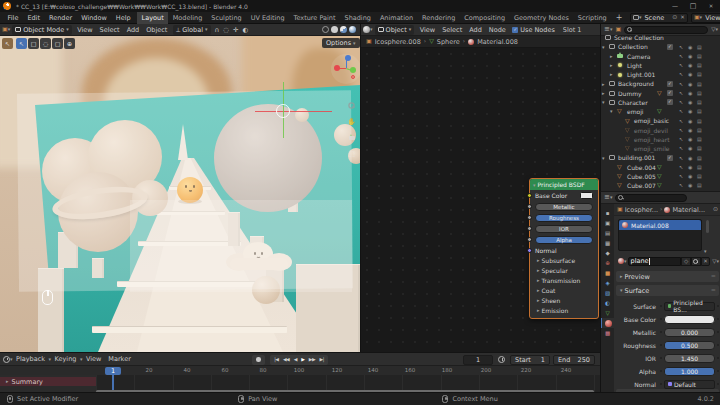 Image resolution: width=720 pixels, height=405 pixels. I want to click on roughness-slider: Roughness, so click(564, 218).